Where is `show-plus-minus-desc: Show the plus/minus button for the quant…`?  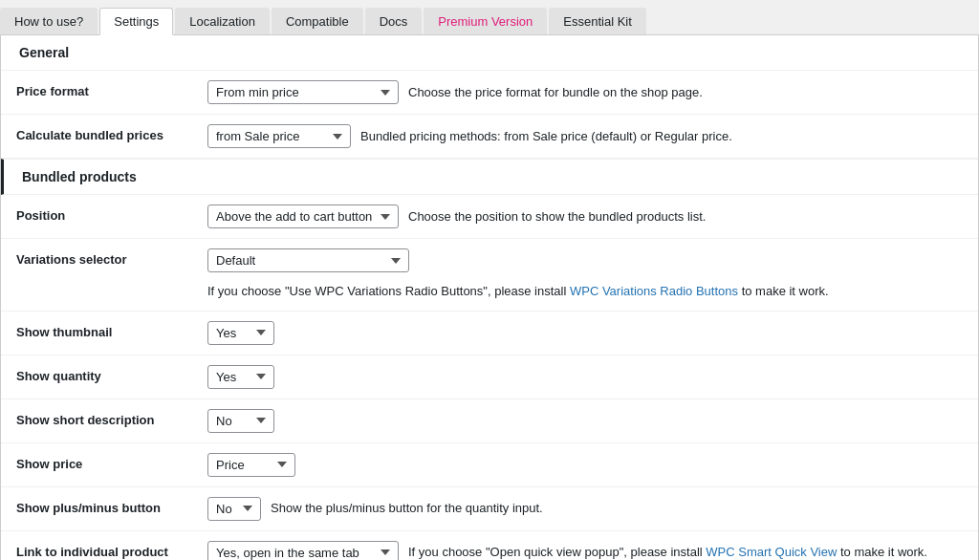 show-plus-minus-desc: Show the plus/minus button for the quant… is located at coordinates (407, 508).